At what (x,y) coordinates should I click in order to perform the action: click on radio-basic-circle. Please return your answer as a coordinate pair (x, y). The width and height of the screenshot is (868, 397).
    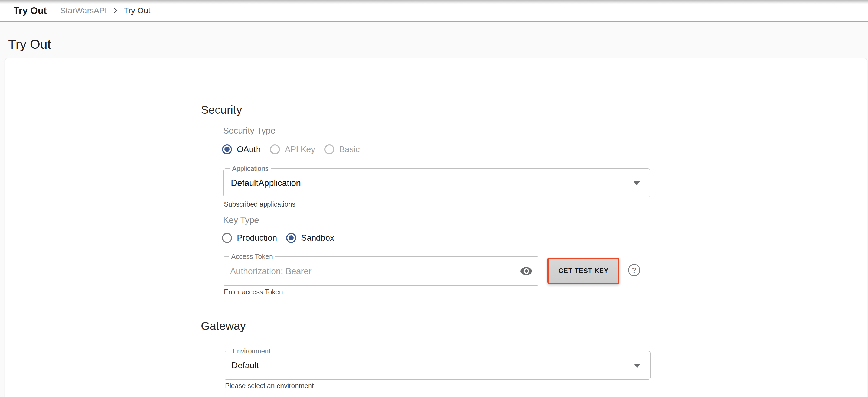
    Looking at the image, I should click on (330, 149).